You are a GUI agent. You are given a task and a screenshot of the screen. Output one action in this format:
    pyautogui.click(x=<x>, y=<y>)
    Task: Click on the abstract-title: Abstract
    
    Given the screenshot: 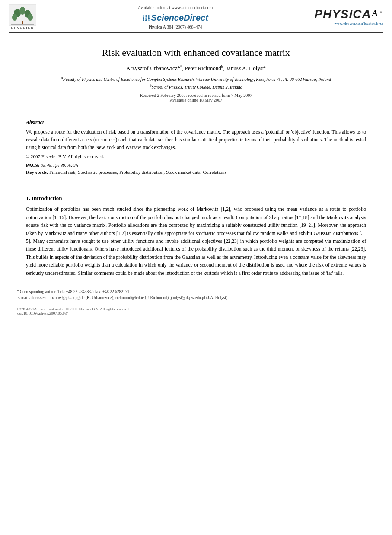 What is the action you would take?
    pyautogui.click(x=196, y=123)
    